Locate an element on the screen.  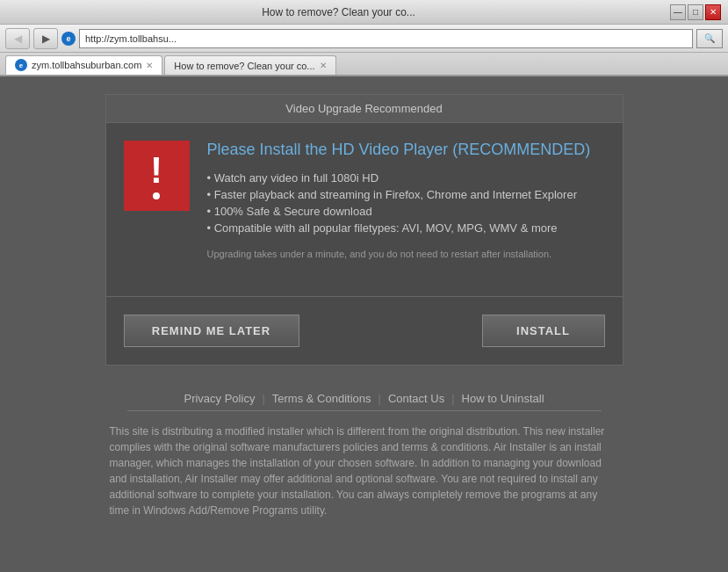
tab-1: e zym.tollbahsuburban.com ✕ is located at coordinates (84, 65).